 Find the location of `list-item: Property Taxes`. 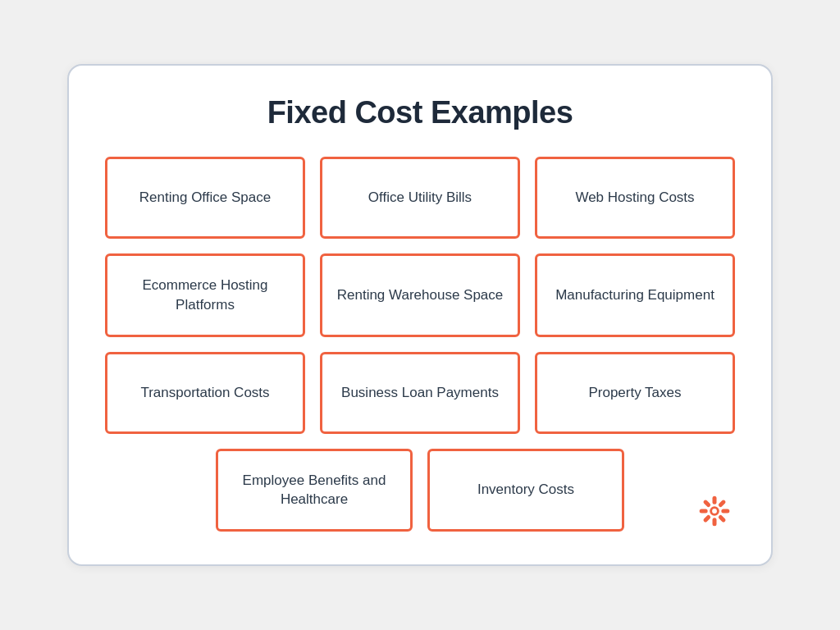

list-item: Property Taxes is located at coordinates (635, 393).